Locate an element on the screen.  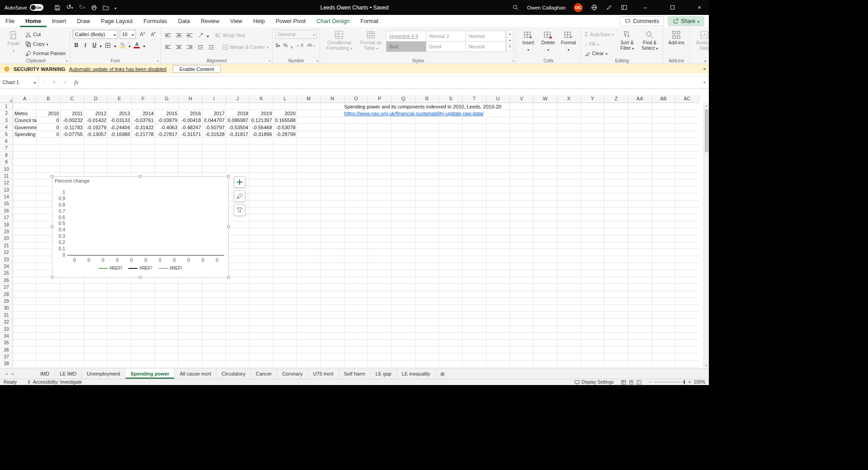
column-header: S is located at coordinates (451, 99).